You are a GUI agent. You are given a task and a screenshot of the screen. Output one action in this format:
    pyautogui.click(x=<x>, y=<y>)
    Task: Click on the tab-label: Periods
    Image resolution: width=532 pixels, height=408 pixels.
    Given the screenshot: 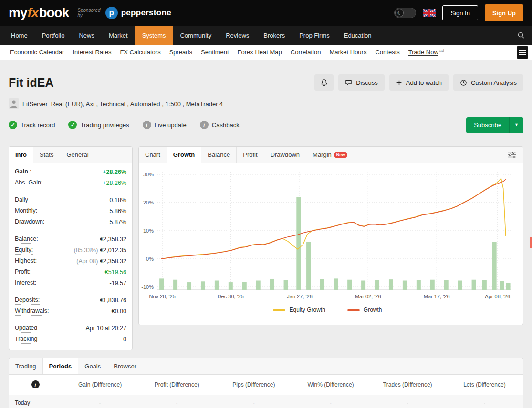 What is the action you would take?
    pyautogui.click(x=61, y=366)
    